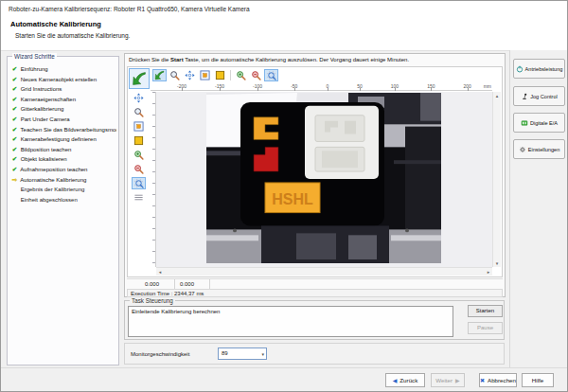  Describe the element at coordinates (220, 86) in the screenshot. I see `ruler-tick-label: -150` at that location.